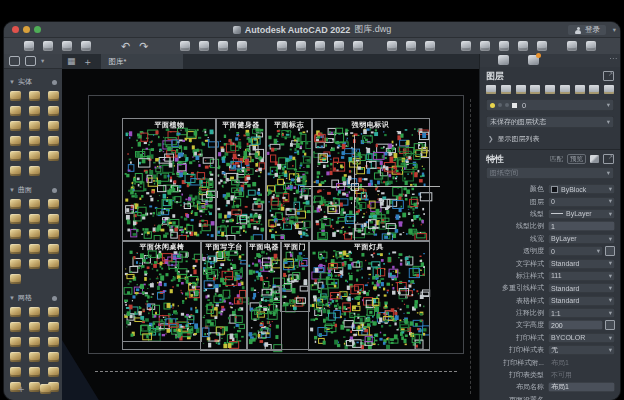  I want to click on match-properties-brush-icon, so click(594, 159).